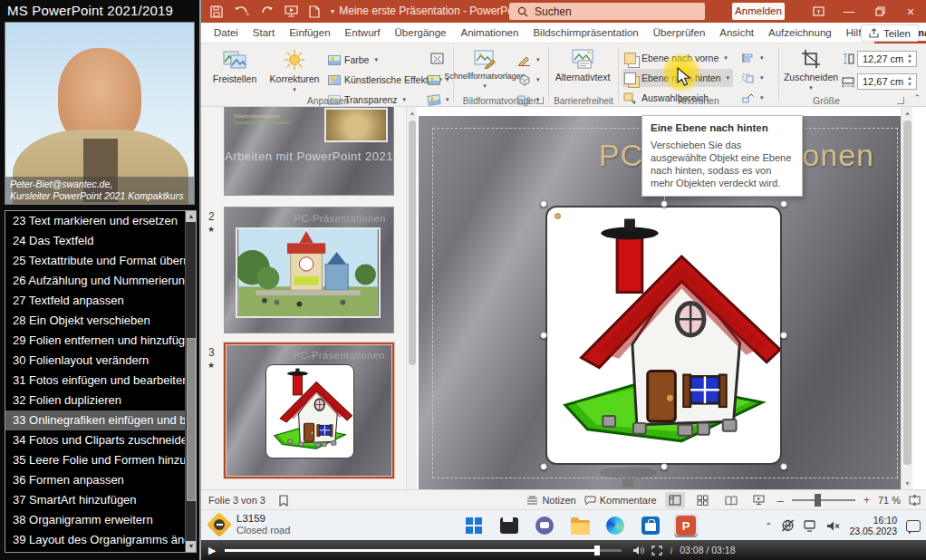 The width and height of the screenshot is (926, 560). I want to click on accessibility-checker-icon, so click(284, 500).